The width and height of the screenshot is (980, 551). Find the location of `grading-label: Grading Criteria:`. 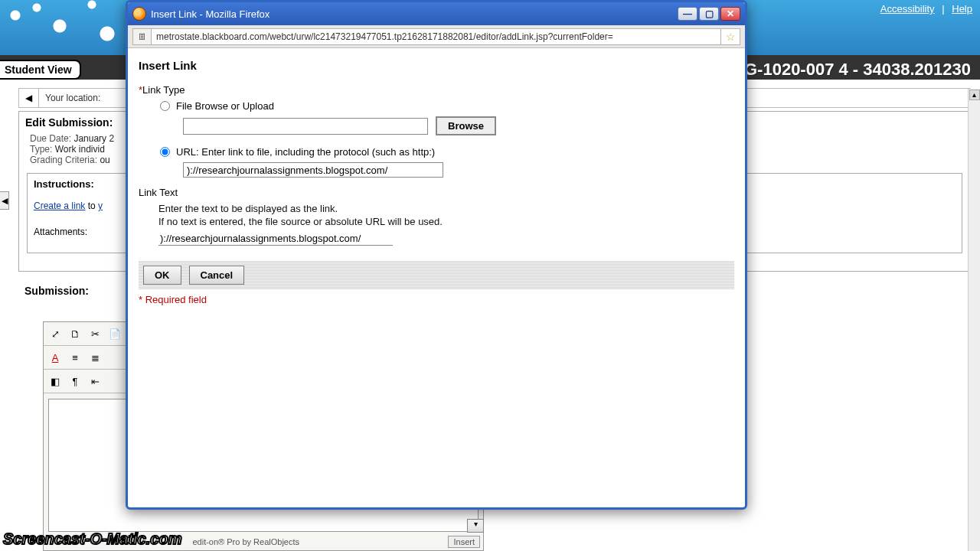

grading-label: Grading Criteria: is located at coordinates (64, 160).